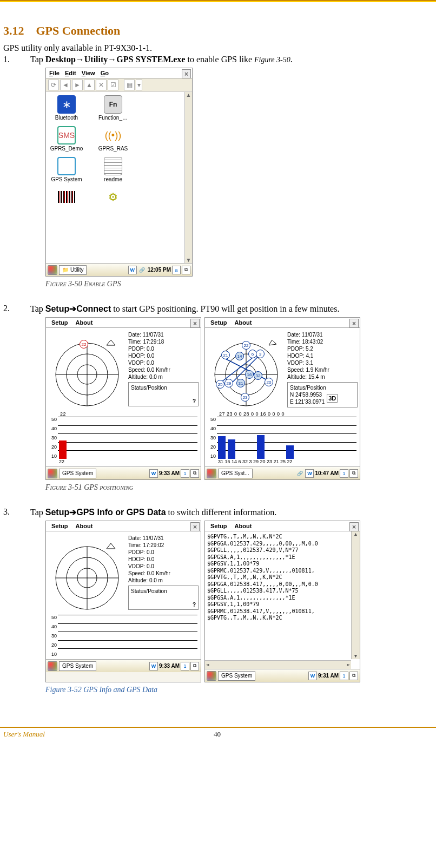 The width and height of the screenshot is (436, 868). Describe the element at coordinates (105, 73) in the screenshot. I see `menu-go: Go` at that location.